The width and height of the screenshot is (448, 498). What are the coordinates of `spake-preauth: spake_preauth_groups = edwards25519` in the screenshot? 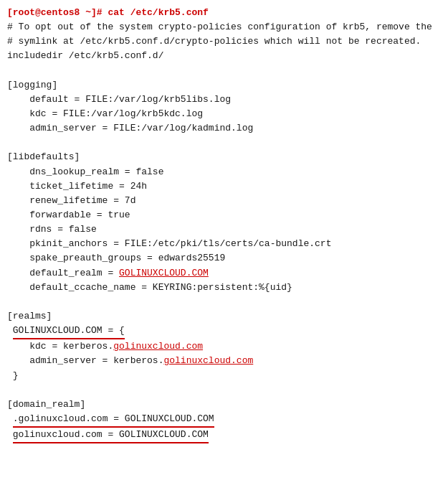 It's located at (224, 258).